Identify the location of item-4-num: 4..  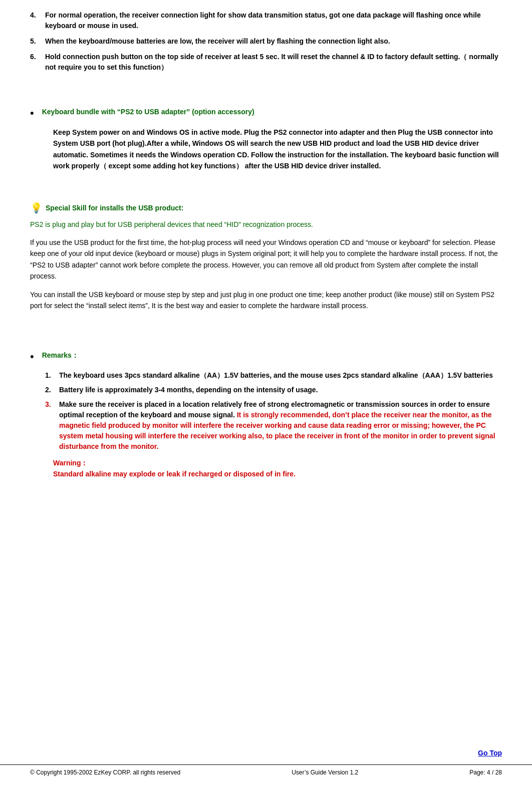
(38, 21).